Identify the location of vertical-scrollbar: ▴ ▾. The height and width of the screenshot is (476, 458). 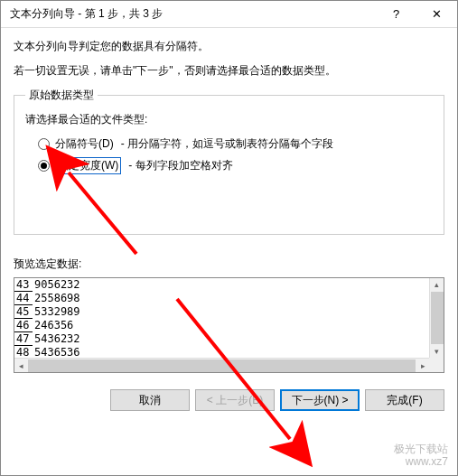
(436, 318).